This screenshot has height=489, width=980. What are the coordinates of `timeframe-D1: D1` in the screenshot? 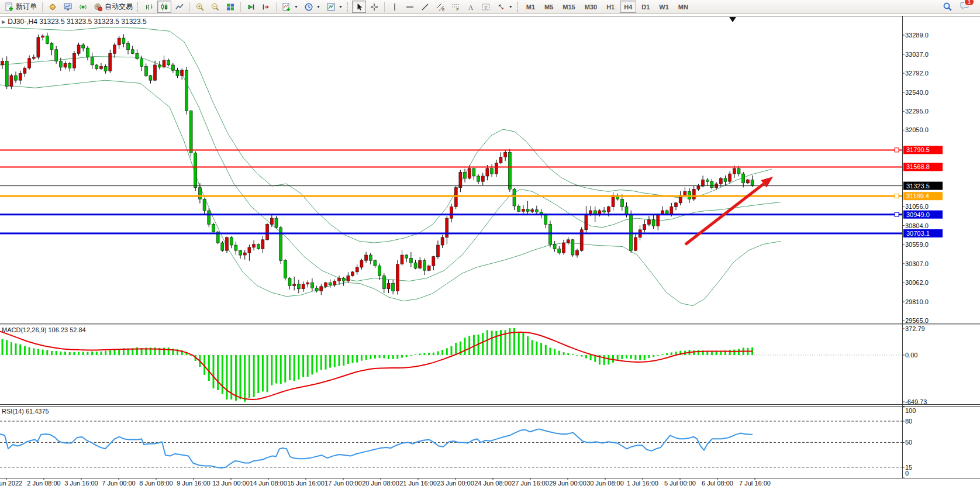 It's located at (646, 7).